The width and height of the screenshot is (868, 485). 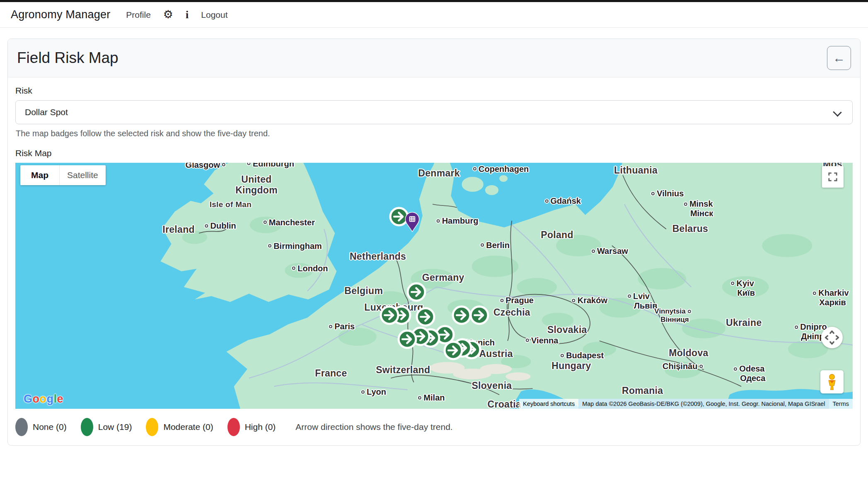 I want to click on back-arrow-icon: ←, so click(x=839, y=58).